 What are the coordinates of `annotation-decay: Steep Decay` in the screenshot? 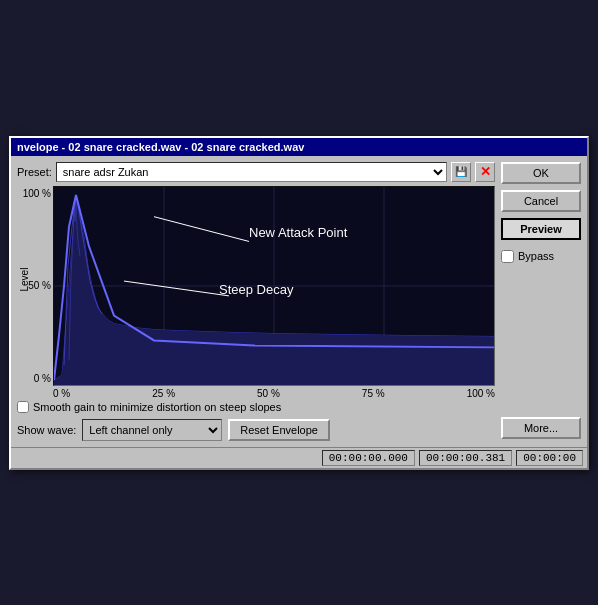 It's located at (256, 290).